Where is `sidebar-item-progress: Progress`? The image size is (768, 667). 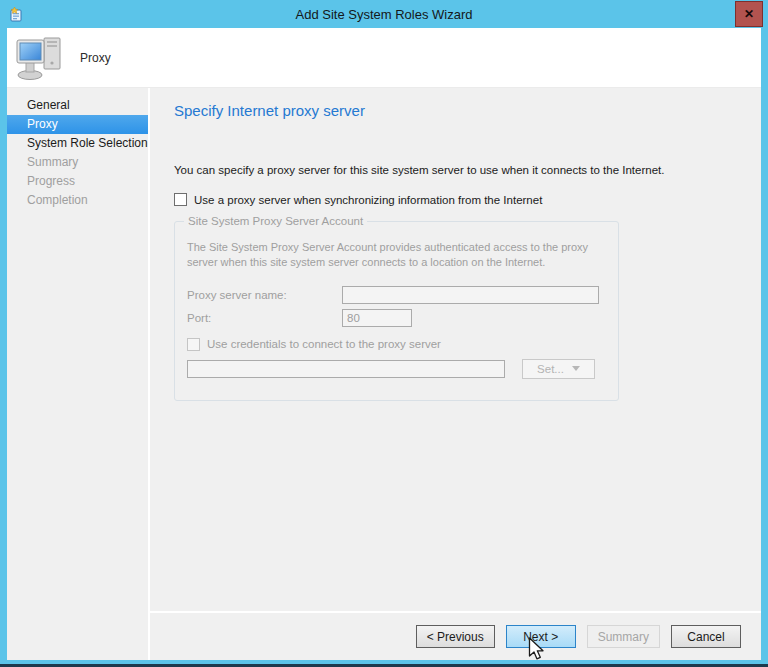
sidebar-item-progress: Progress is located at coordinates (78, 182).